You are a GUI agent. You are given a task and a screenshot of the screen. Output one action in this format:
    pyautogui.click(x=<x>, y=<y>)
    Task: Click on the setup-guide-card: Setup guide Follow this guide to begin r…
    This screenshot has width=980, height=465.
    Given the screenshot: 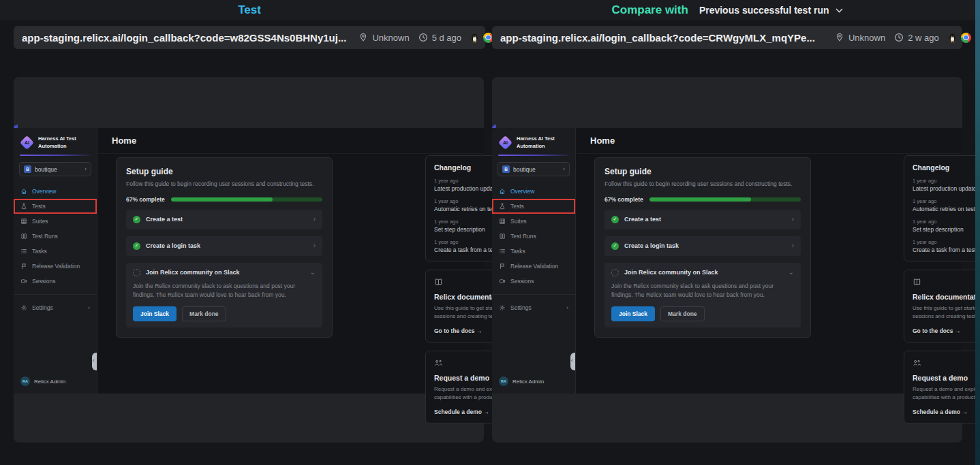 What is the action you would take?
    pyautogui.click(x=703, y=248)
    